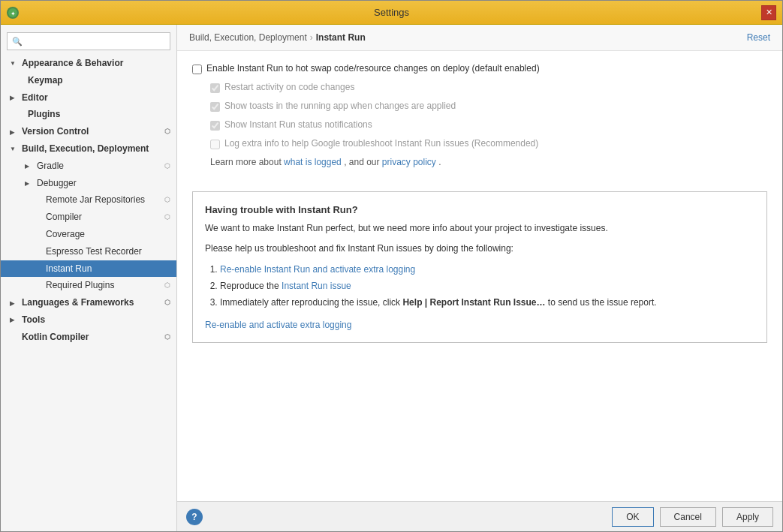  What do you see at coordinates (89, 320) in the screenshot?
I see `sidebar-item-tools: Tools` at bounding box center [89, 320].